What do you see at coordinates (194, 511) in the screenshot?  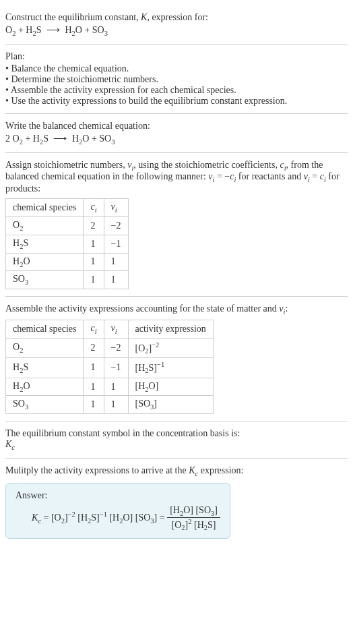 I see `numerator: [H2O] [SO3]` at bounding box center [194, 511].